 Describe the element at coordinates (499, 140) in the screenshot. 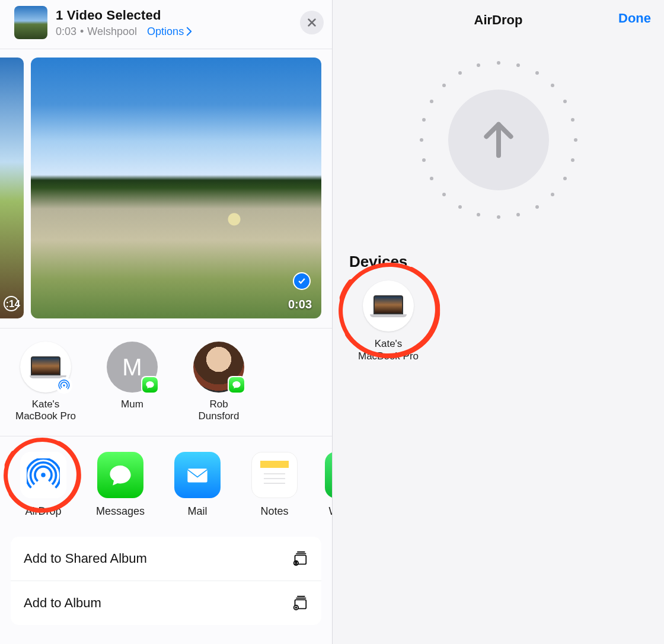

I see `arrow-up-icon` at that location.